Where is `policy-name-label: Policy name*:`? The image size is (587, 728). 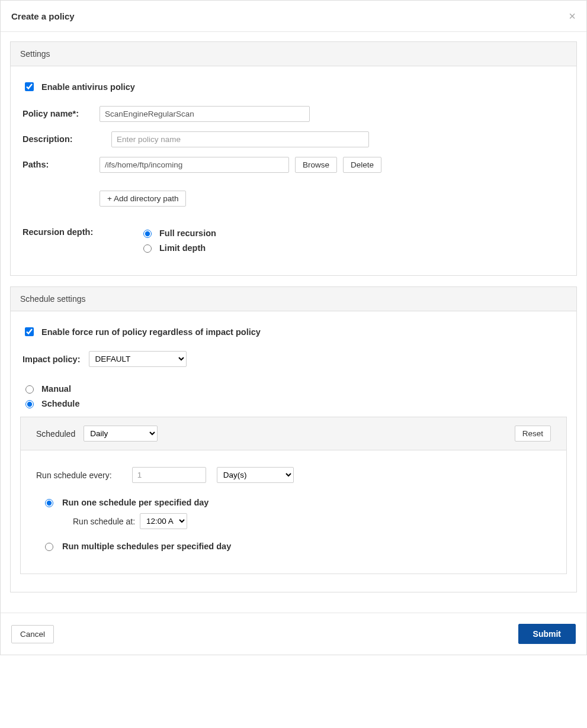 policy-name-label: Policy name*: is located at coordinates (61, 112).